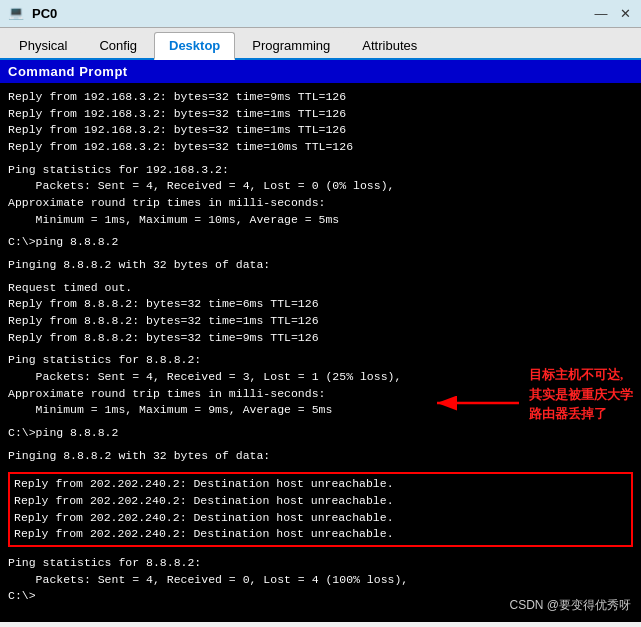 The height and width of the screenshot is (627, 641). I want to click on annotation-text: 目标主机不可达,其实是被重庆大学路由器丢掉了, so click(581, 394).